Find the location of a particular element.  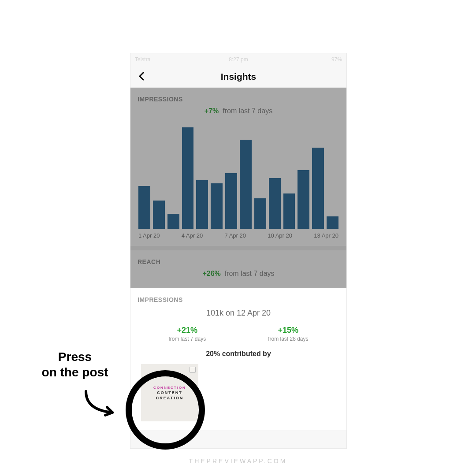

impressions-headline: 101k on 12 Apr 20 is located at coordinates (238, 312).